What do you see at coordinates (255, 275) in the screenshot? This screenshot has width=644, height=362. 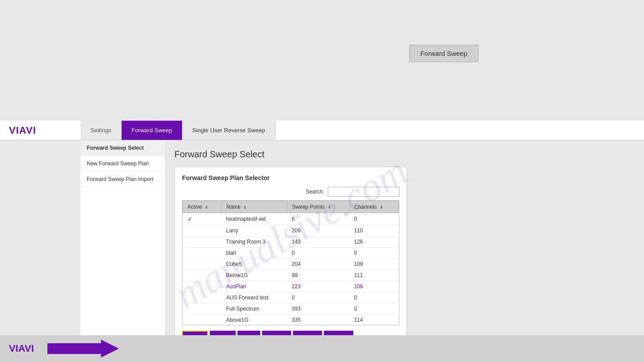 I see `cell-name: Below1G` at bounding box center [255, 275].